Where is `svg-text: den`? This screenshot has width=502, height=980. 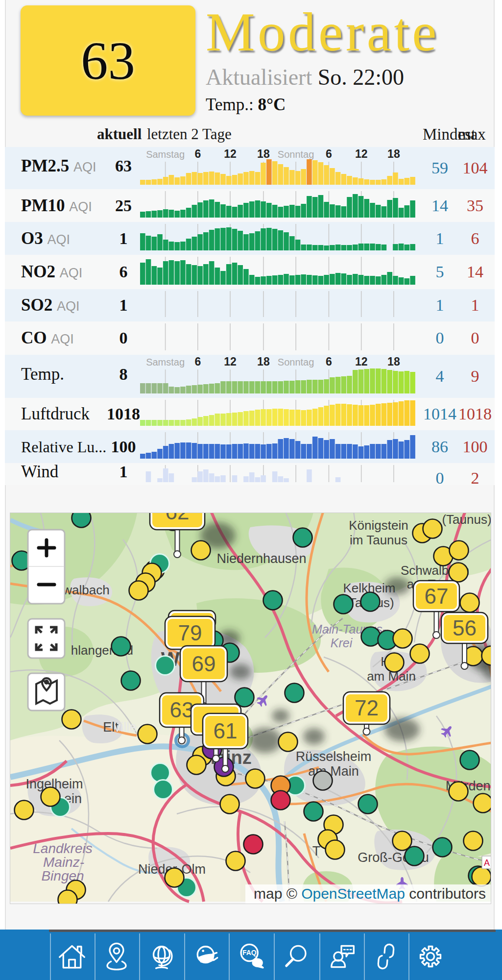 svg-text: den is located at coordinates (479, 786).